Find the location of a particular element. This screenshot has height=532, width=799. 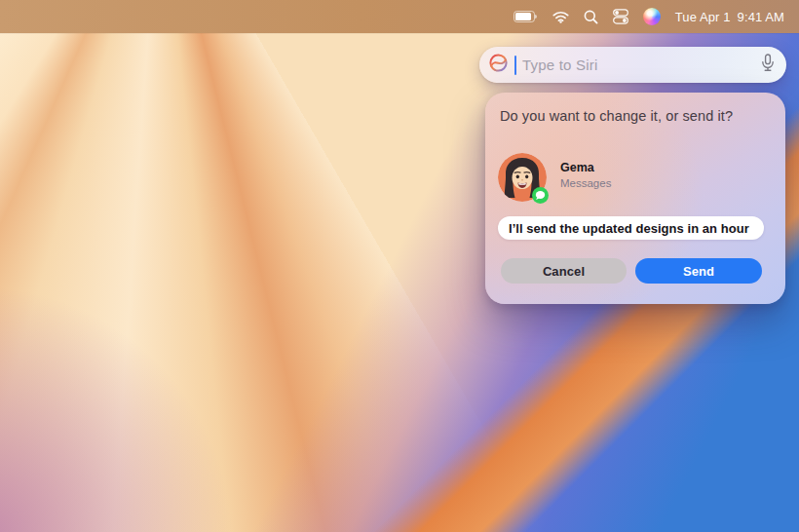

menu-bar-date: Tue Apr 1 is located at coordinates (704, 18).